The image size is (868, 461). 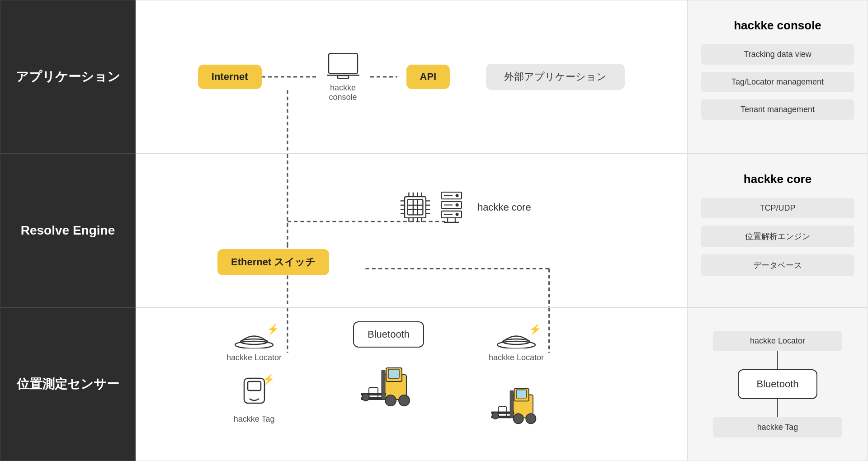 I want to click on resolve-layer-label: Resolve Engine, so click(x=68, y=230).